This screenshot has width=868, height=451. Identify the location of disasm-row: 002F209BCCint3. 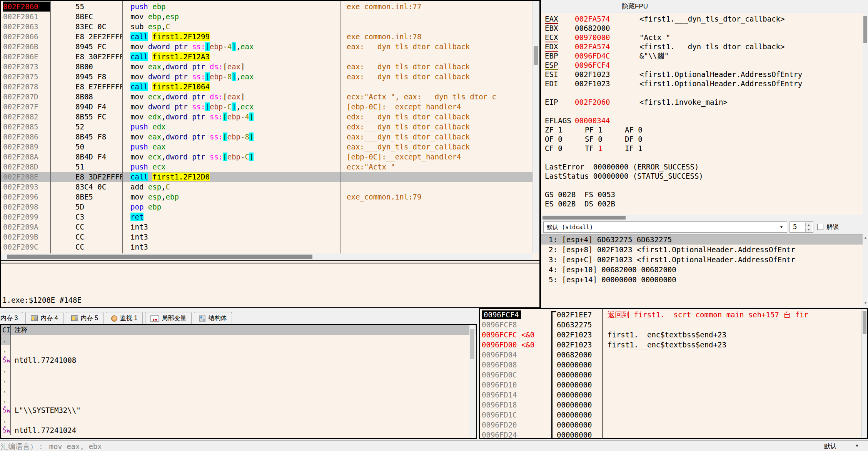
(267, 237).